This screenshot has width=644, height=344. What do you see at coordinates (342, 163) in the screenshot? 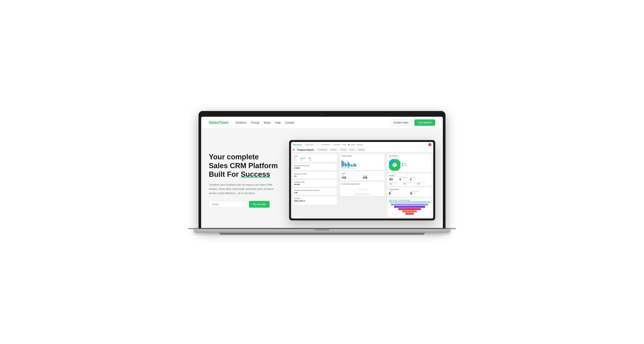
I see `bar-call-added` at bounding box center [342, 163].